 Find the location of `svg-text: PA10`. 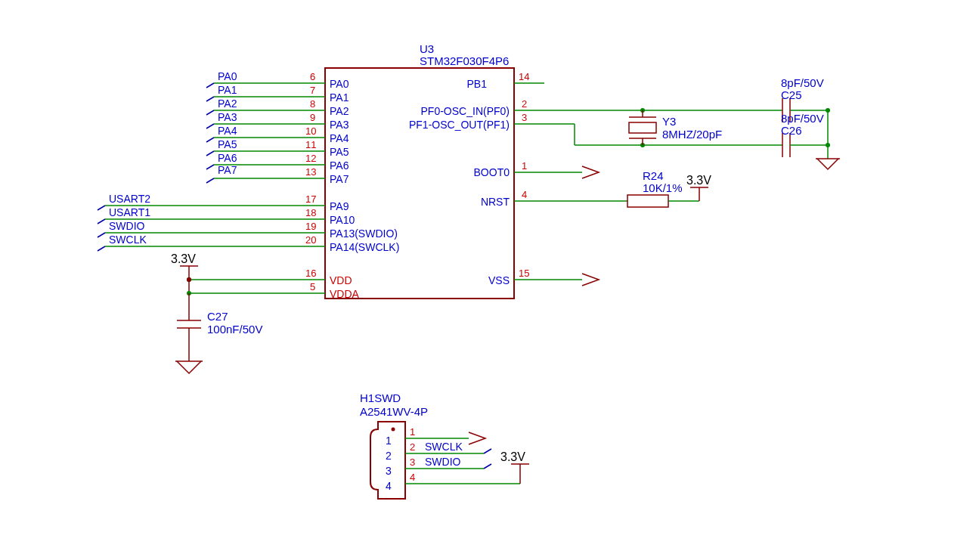

svg-text: PA10 is located at coordinates (342, 220).